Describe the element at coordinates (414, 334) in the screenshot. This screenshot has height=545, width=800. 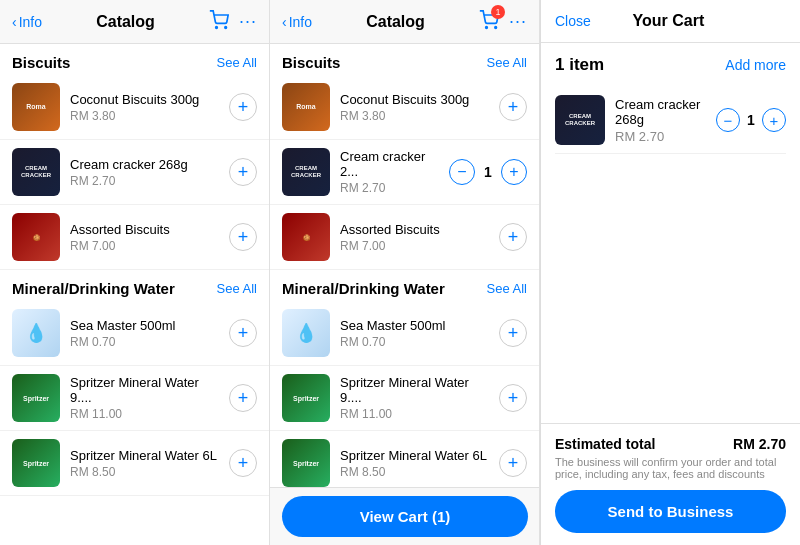
I see `panel2-water-1-info: Sea Master 500ml RM 0.70` at that location.